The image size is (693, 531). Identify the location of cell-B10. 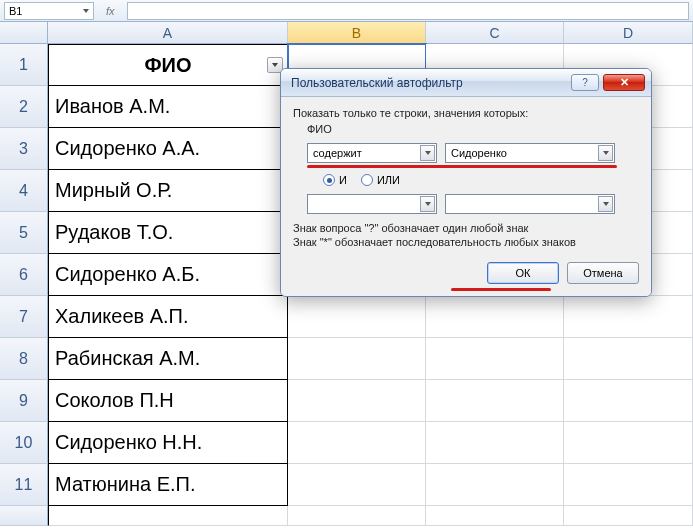
(357, 443).